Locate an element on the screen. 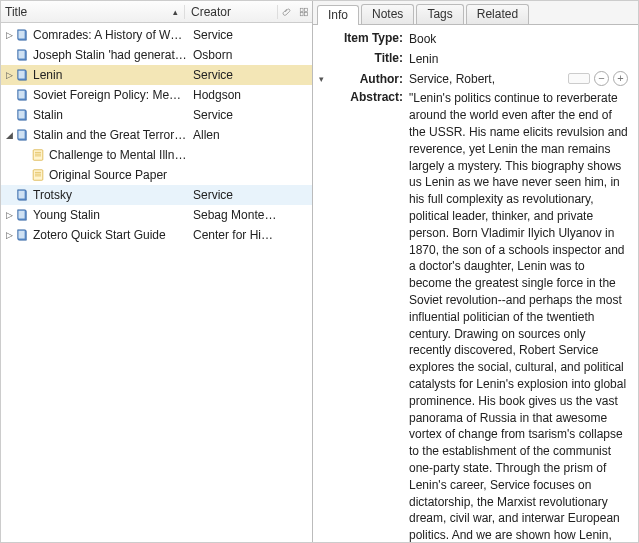 The width and height of the screenshot is (639, 543). field-author: ▾ Author: Service, Robert, − + is located at coordinates (474, 80).